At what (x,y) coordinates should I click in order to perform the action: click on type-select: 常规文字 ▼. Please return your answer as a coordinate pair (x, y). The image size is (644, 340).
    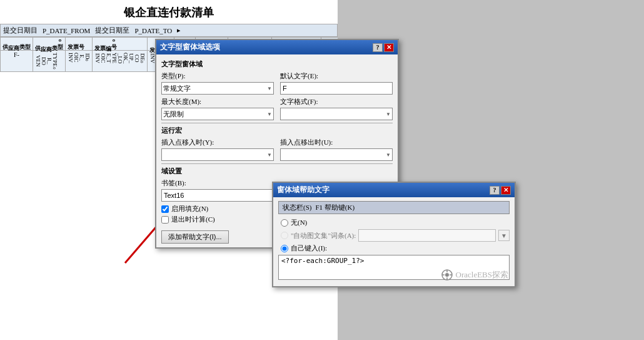
    Looking at the image, I should click on (218, 88).